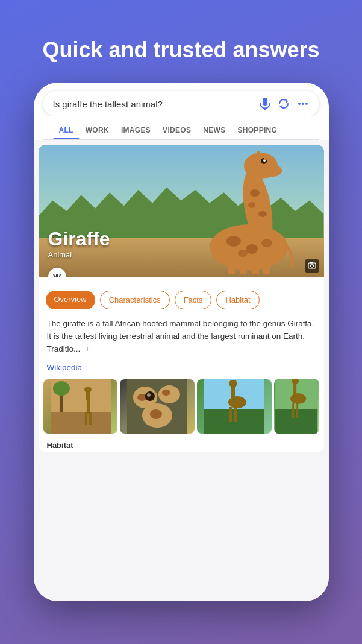 The height and width of the screenshot is (644, 362). I want to click on card-tabs: Overview Characteristics Facts Habitat, so click(181, 297).